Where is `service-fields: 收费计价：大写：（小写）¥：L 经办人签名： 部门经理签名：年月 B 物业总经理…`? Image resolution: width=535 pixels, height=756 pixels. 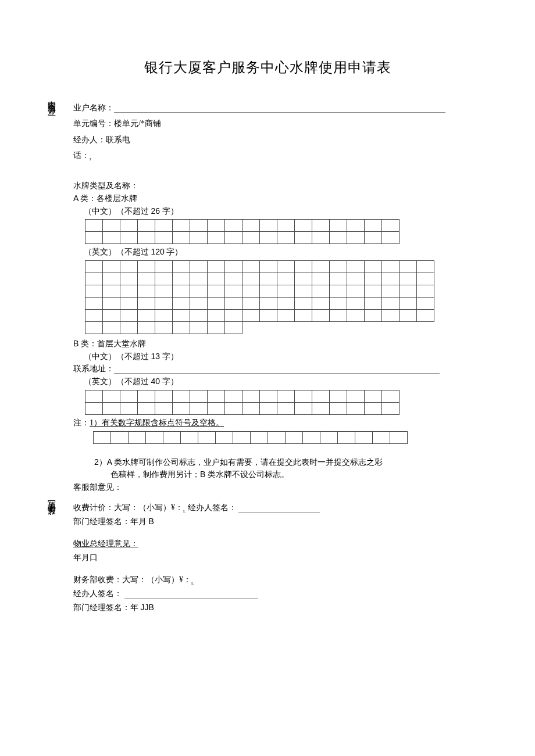 service-fields: 收费计价：大写：（小写）¥：L 经办人签名： 部门经理签名：年月 B 物业总经理… is located at coordinates (281, 558).